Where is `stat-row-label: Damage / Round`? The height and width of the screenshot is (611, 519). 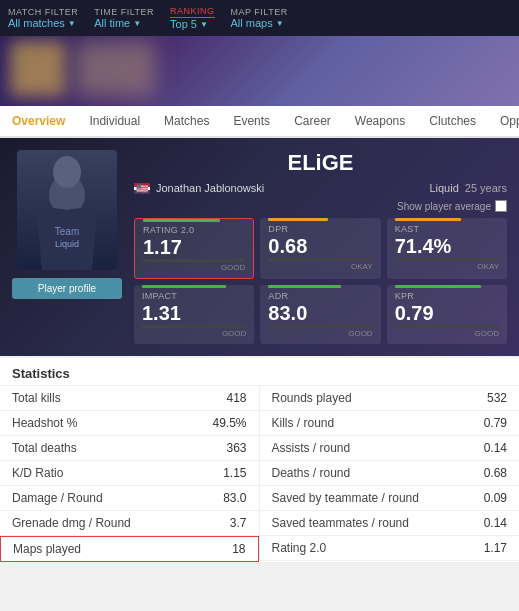 stat-row-label: Damage / Round is located at coordinates (58, 498).